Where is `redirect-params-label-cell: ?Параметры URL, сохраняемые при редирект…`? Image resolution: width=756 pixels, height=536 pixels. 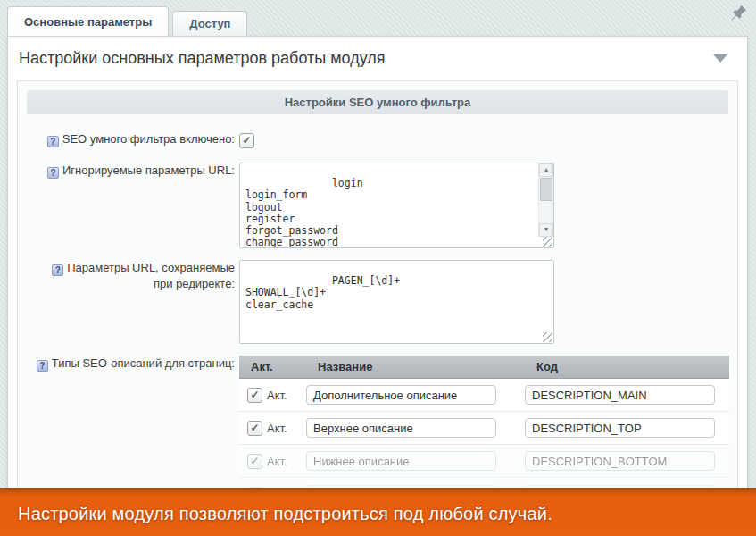 redirect-params-label-cell: ?Параметры URL, сохраняемые при редирект… is located at coordinates (127, 302).